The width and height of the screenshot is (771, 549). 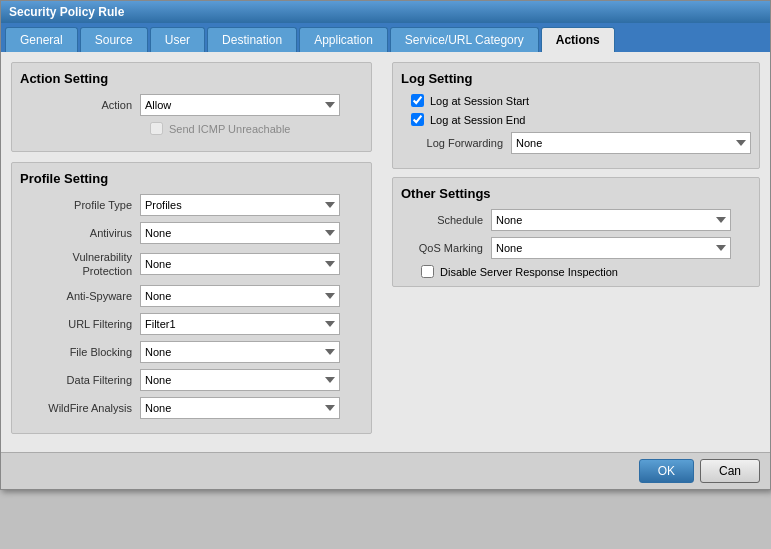 What do you see at coordinates (192, 380) in the screenshot?
I see `data-filtering-row: Data Filtering None` at bounding box center [192, 380].